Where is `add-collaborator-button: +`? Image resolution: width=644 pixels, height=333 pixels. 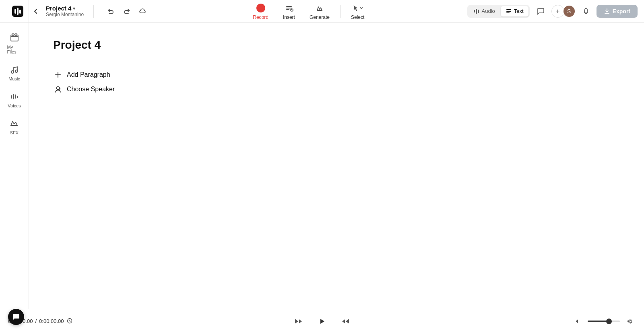 add-collaborator-button: + is located at coordinates (558, 11).